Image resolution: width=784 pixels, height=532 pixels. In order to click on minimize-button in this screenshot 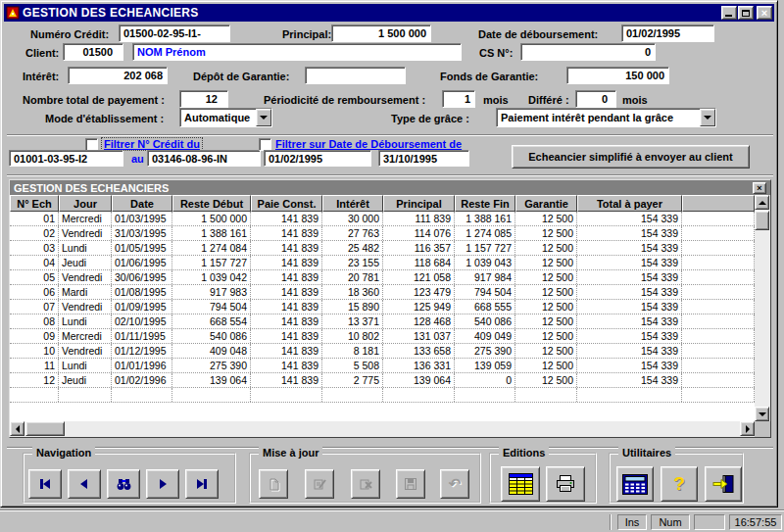, I will do `click(729, 13)`.